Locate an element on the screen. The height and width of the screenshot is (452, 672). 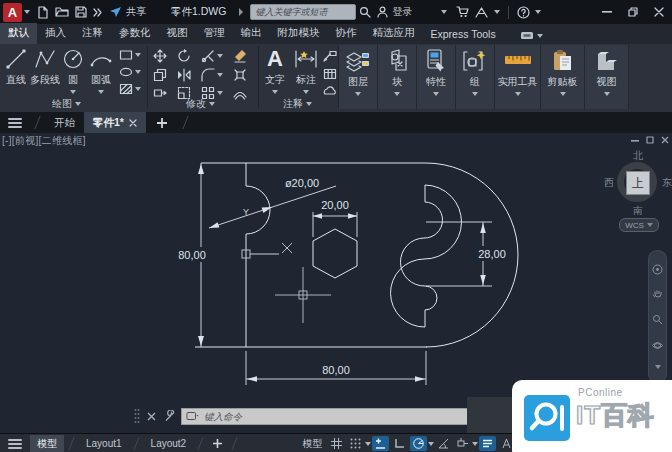
search-button is located at coordinates (365, 12).